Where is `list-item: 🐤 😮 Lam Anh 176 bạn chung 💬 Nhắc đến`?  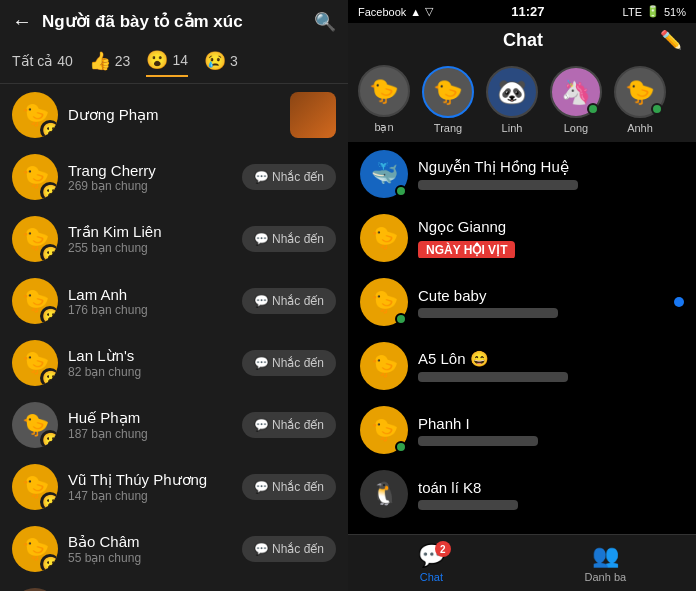
list-item: 🐤 😮 Lam Anh 176 bạn chung 💬 Nhắc đến is located at coordinates (174, 301).